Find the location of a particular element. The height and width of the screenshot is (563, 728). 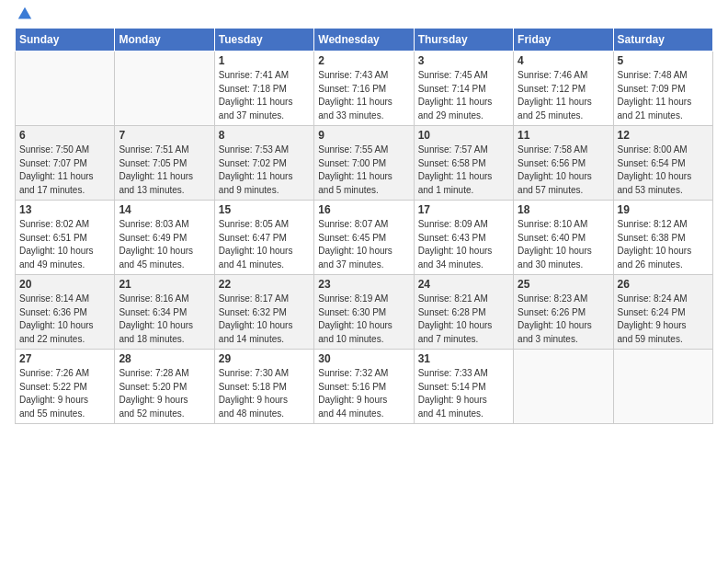

day-info: Sunrise: 8:03 AMSunset: 6:49 PMDaylight:… is located at coordinates (164, 245).